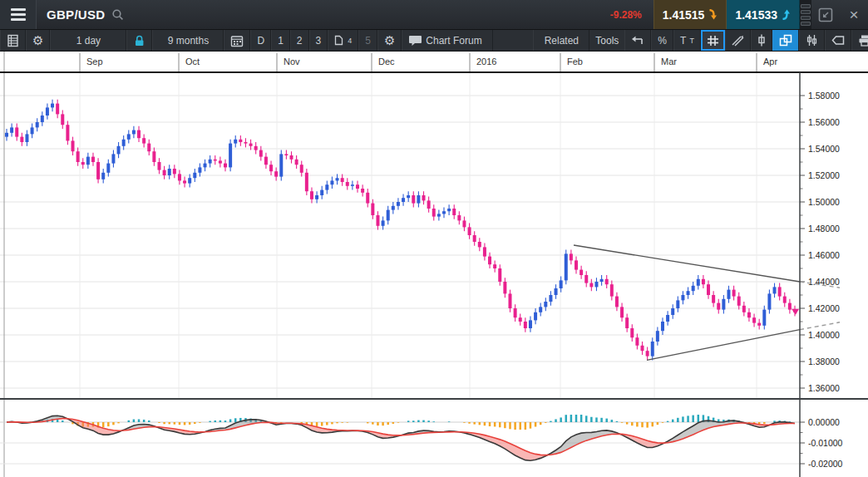 Image resolution: width=868 pixels, height=477 pixels. I want to click on period-d-button: D, so click(261, 40).